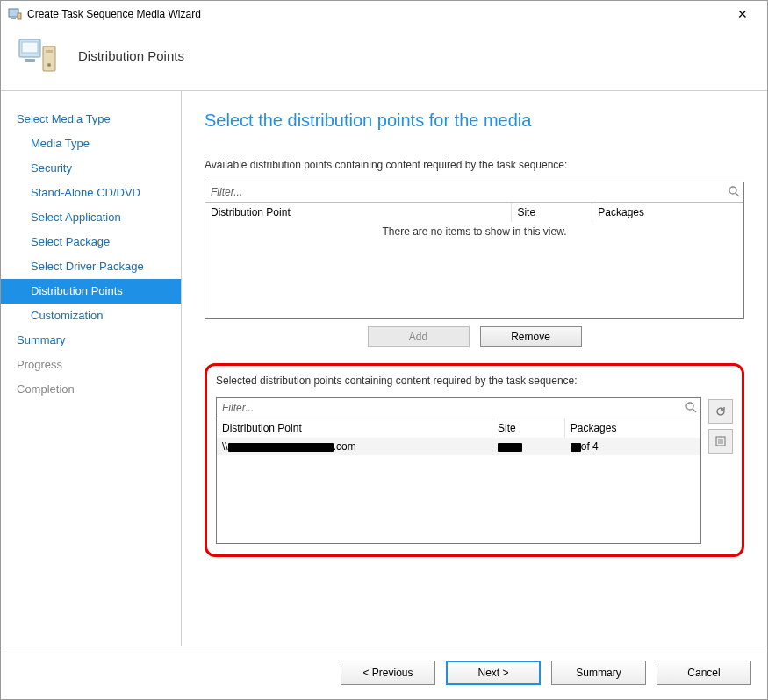 The image size is (768, 700). What do you see at coordinates (458, 409) in the screenshot?
I see `selected-filter-row` at bounding box center [458, 409].